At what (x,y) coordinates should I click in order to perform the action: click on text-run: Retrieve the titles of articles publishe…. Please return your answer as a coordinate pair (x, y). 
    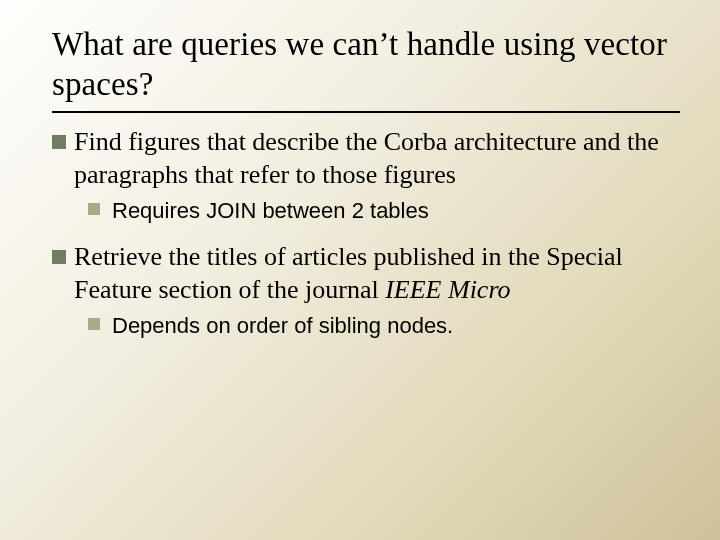
    Looking at the image, I should click on (348, 273).